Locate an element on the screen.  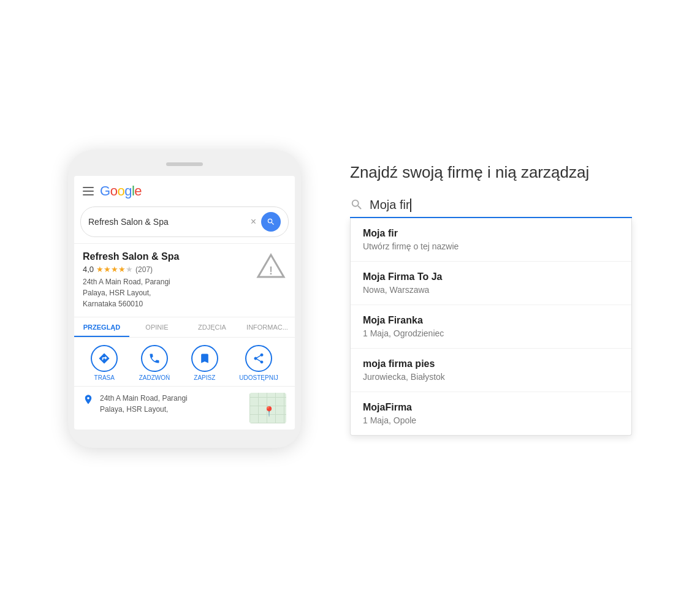
suggestion-1-name: Moja Firma To Ja is located at coordinates (491, 277).